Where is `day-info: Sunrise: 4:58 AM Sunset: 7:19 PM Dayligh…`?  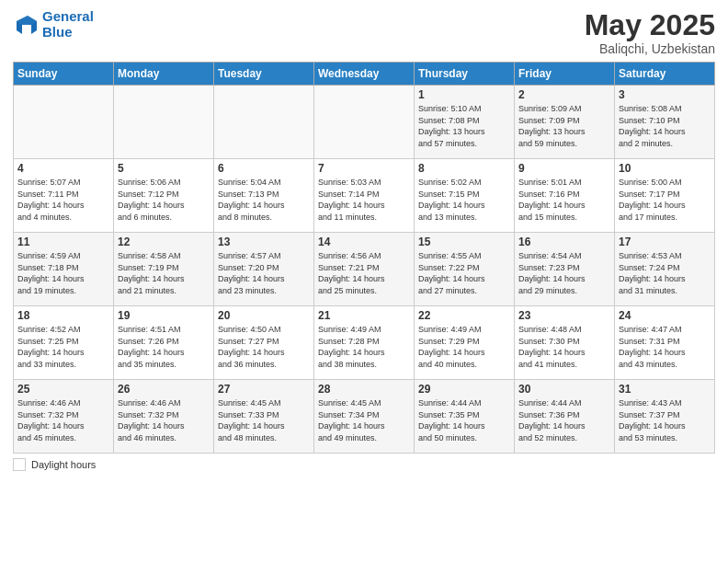
day-info: Sunrise: 4:58 AM Sunset: 7:19 PM Dayligh… is located at coordinates (164, 273).